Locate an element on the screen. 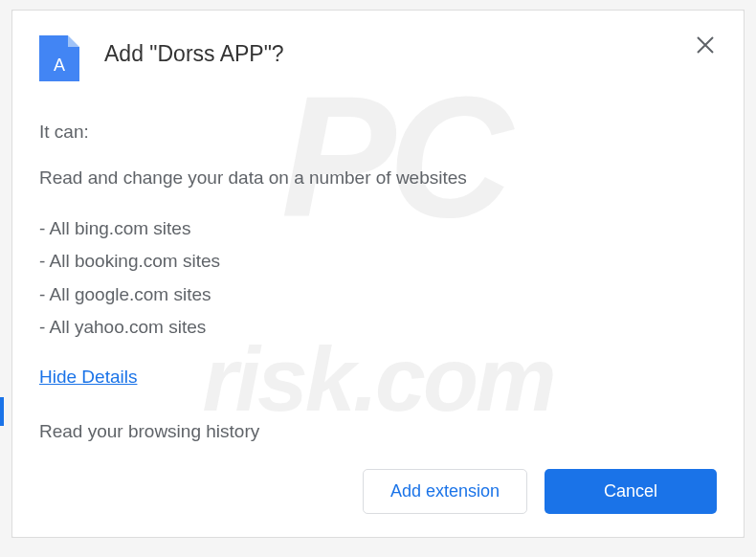 The image size is (756, 557). it-can-label: It can: is located at coordinates (378, 132).